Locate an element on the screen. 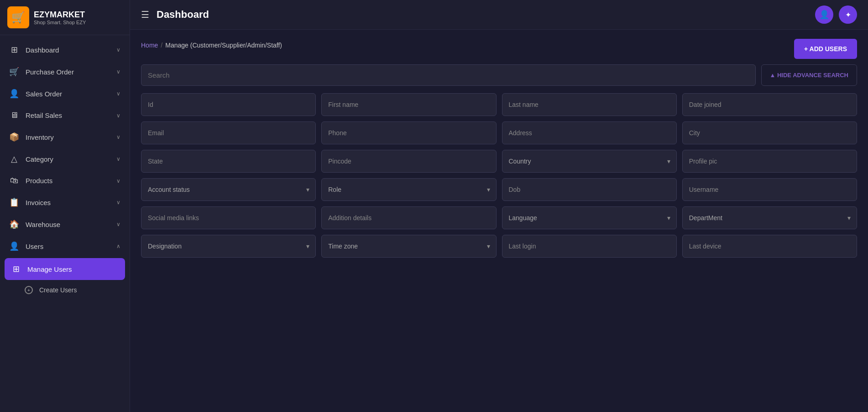 The image size is (868, 412). sidebar-item-label-invoices: Invoices is located at coordinates (38, 203).